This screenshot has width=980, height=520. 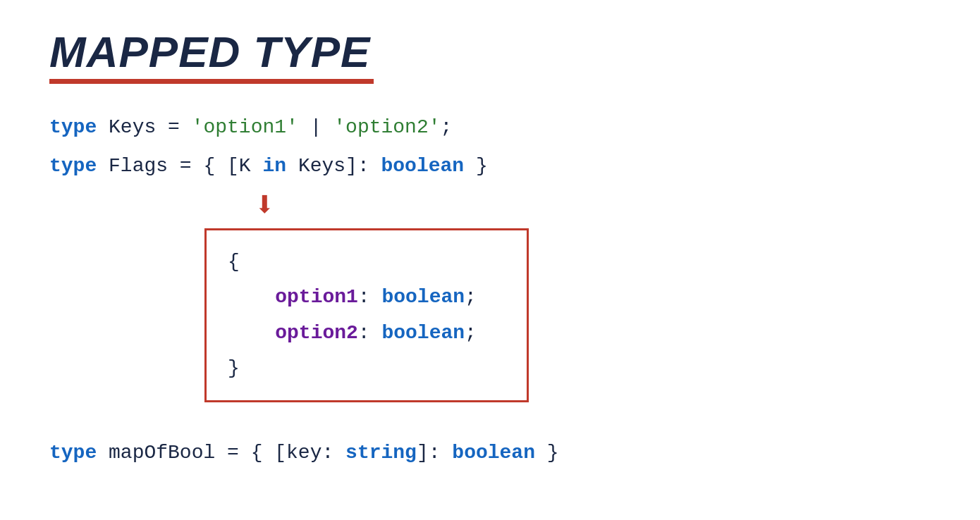 I want to click on prop2-semi: ;, so click(x=471, y=333).